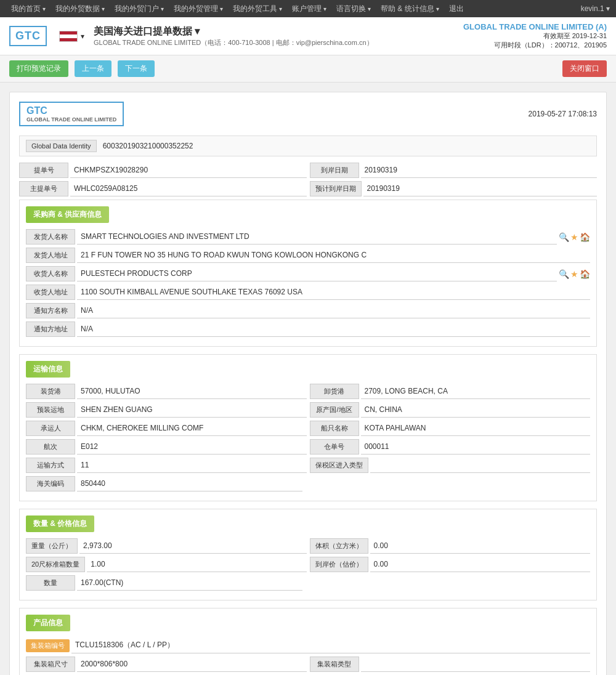 This screenshot has height=675, width=616. I want to click on notify-name-row: 通知方名称 N/A, so click(308, 310).